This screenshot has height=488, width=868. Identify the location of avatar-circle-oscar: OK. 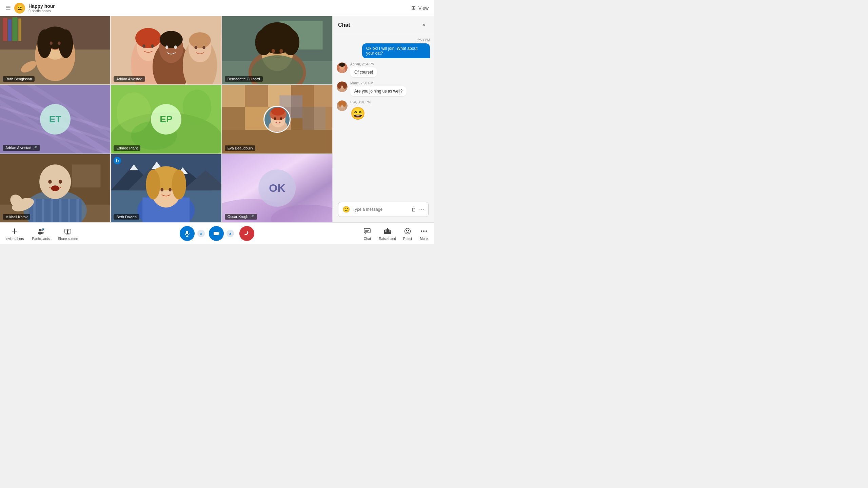
(277, 188).